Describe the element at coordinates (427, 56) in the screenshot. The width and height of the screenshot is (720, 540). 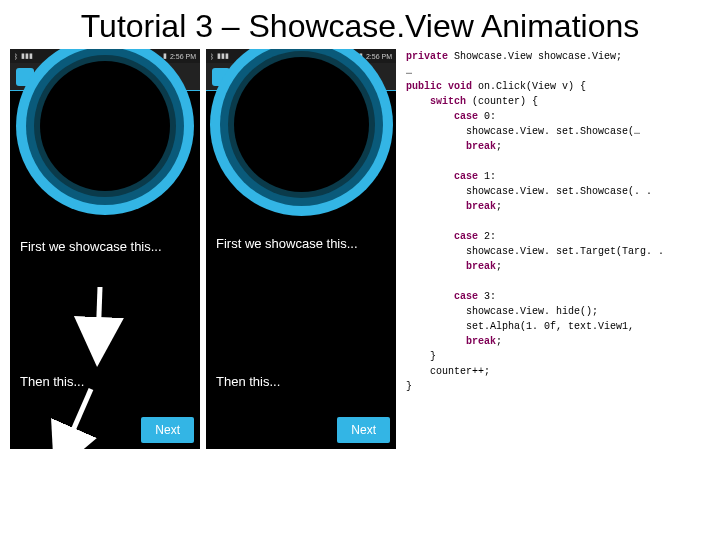
I see `code-kw: private` at that location.